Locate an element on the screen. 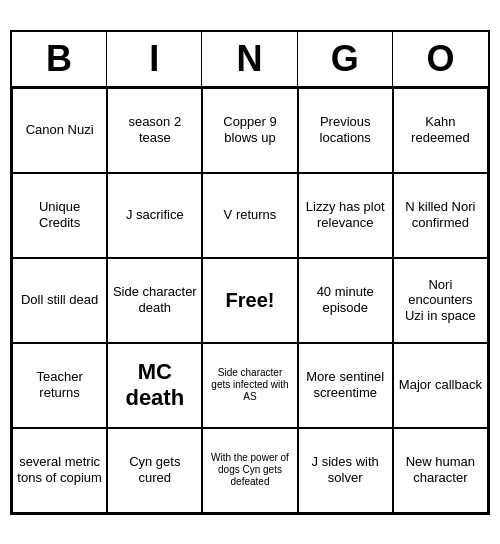 The height and width of the screenshot is (544, 500). bingo-cell: season 2 tease is located at coordinates (154, 130).